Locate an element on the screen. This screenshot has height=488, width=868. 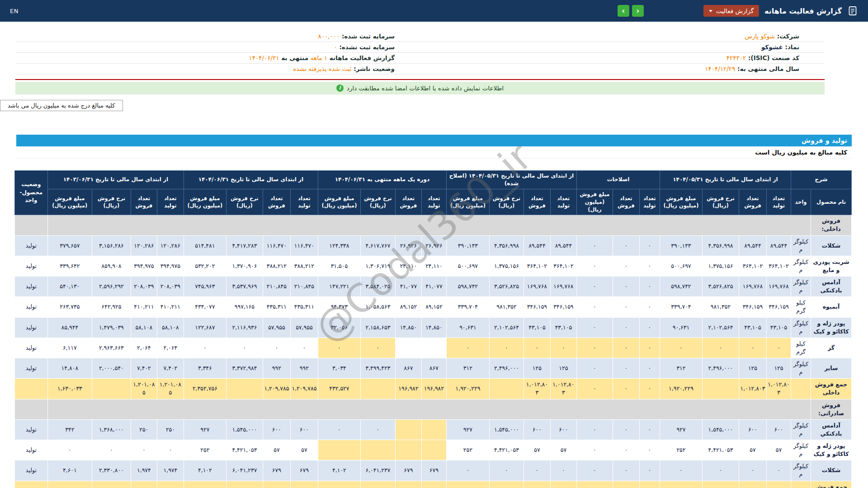
value-cell: ۹۸۱,۳۵۲ is located at coordinates (506, 307).